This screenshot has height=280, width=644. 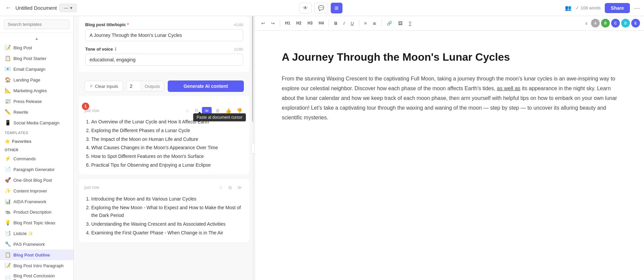 What do you see at coordinates (8, 278) in the screenshot?
I see `blog-conclusion-icon: 📃` at bounding box center [8, 278].